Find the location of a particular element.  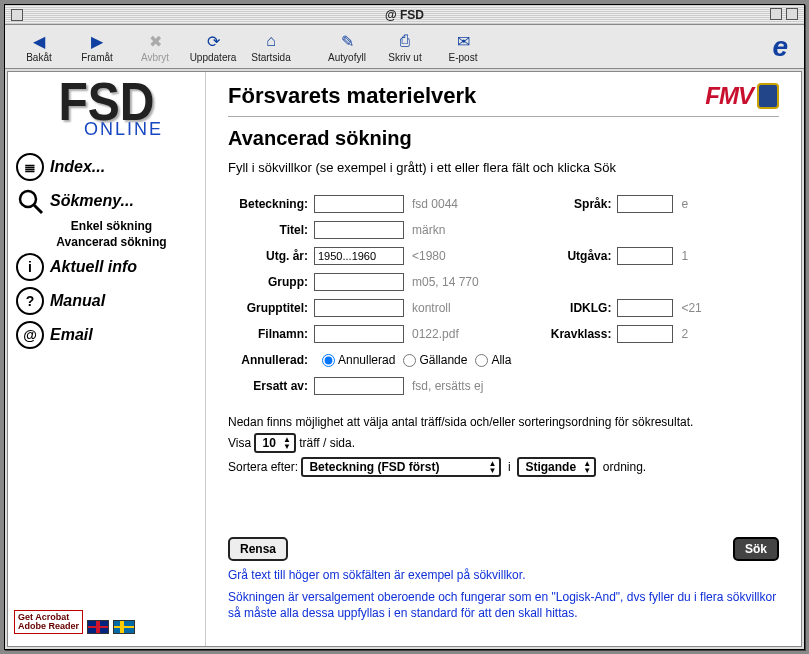

hint-titel: märkn is located at coordinates (424, 230).